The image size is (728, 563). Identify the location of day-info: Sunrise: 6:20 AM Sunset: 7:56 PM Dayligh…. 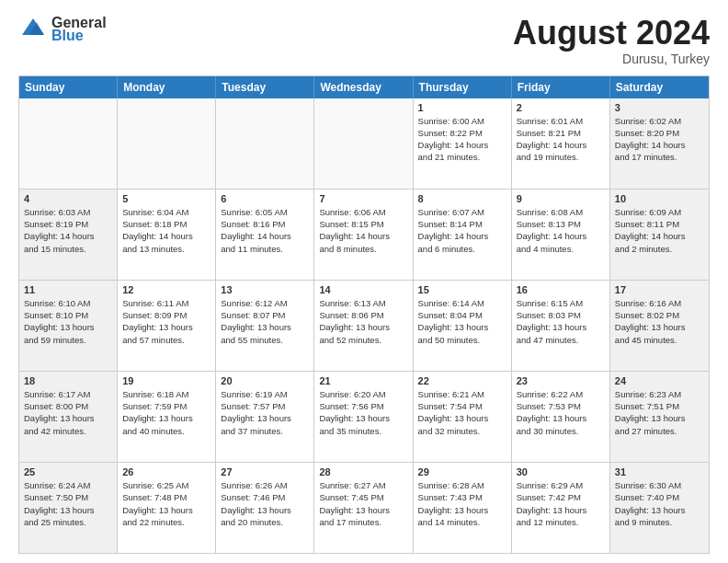
(363, 412).